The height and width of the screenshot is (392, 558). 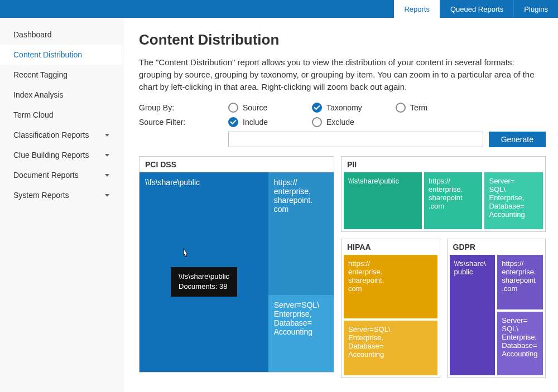 What do you see at coordinates (48, 55) in the screenshot?
I see `sidebar-item-label: Content Distribution` at bounding box center [48, 55].